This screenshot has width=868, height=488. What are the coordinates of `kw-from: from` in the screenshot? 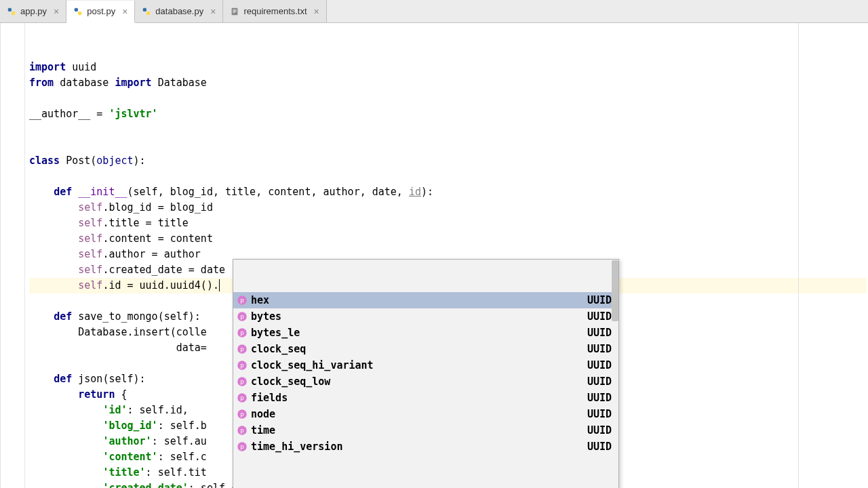 It's located at (41, 83).